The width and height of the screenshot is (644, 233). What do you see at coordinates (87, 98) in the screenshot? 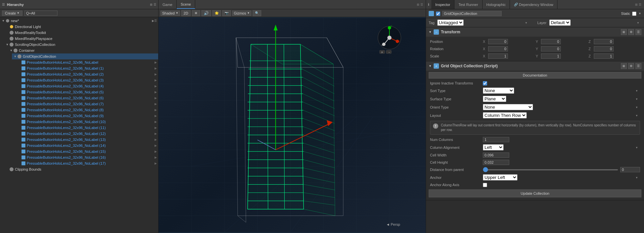
I see `list-item-btn6: PressableButtonHoloLens2_32x96_NoLabel (…` at bounding box center [87, 98].